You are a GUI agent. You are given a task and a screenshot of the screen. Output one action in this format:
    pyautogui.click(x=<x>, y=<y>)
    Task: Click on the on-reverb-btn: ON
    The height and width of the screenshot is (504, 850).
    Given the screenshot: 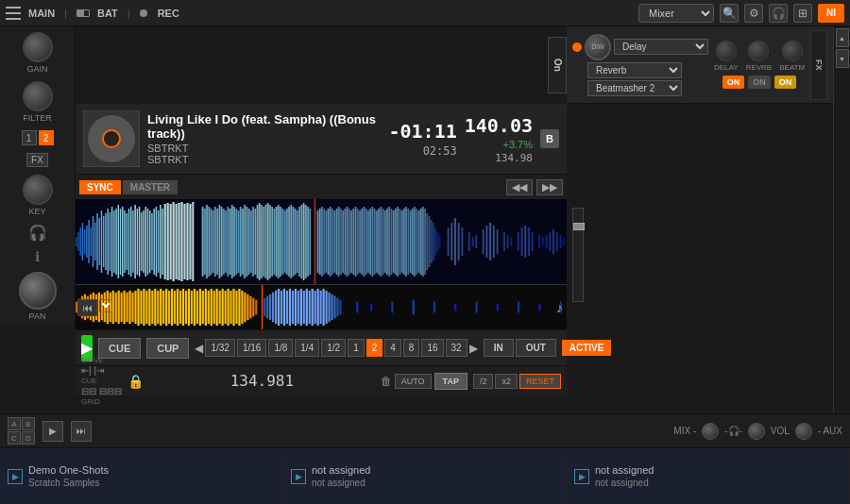 What is the action you would take?
    pyautogui.click(x=759, y=82)
    